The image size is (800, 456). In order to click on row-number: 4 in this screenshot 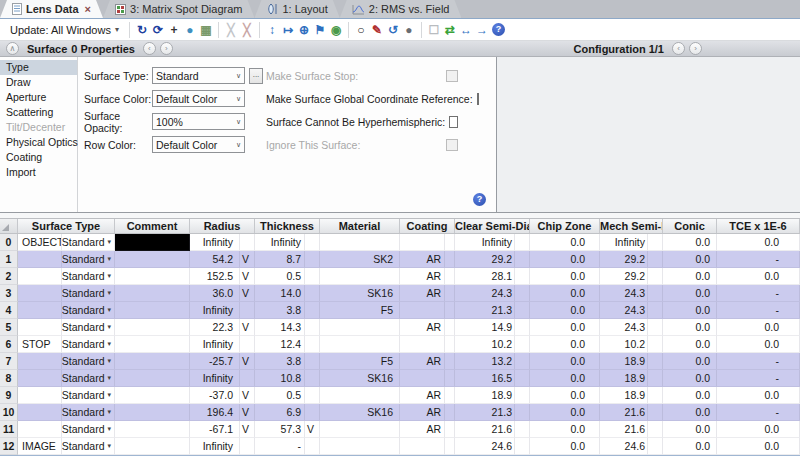, I will do `click(9, 310)`.